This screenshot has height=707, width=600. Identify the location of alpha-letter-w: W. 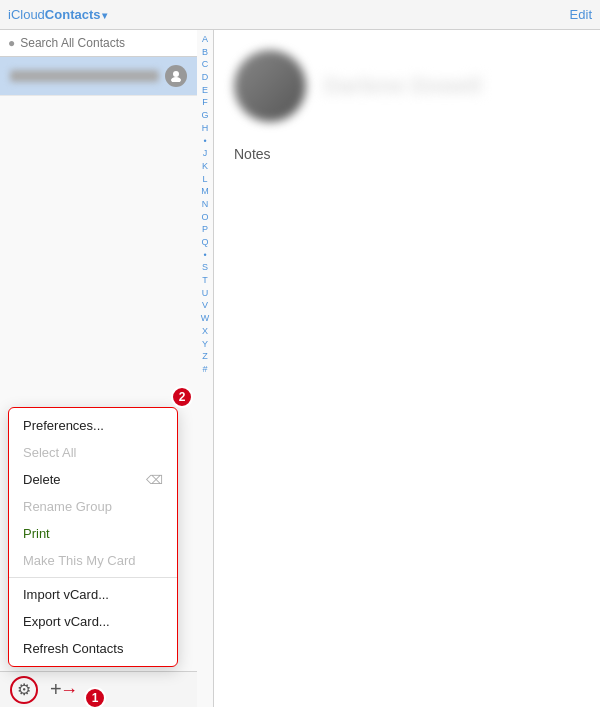
(206, 319).